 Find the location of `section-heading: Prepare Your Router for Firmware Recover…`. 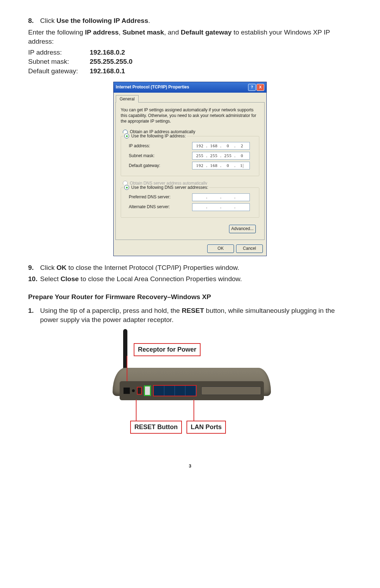

section-heading: Prepare Your Router for Firmware Recover… is located at coordinates (190, 297).